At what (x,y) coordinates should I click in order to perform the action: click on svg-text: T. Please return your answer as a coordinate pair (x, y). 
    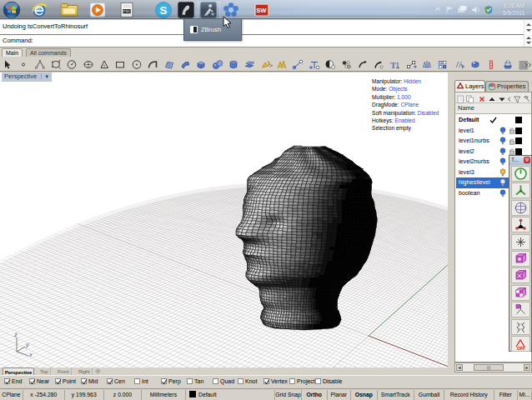
    Looking at the image, I should click on (394, 65).